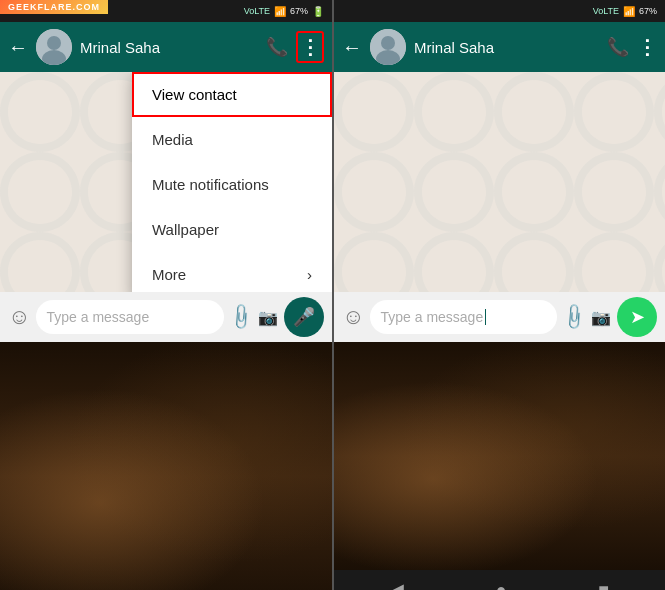  I want to click on back-button: ←, so click(18, 48).